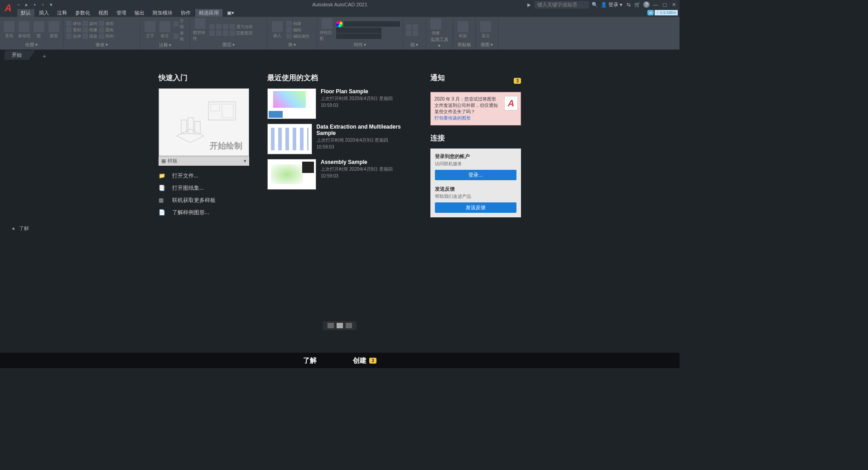 Image resolution: width=868 pixels, height=470 pixels. I want to click on ribbon-tab-default: 默认, so click(26, 13).